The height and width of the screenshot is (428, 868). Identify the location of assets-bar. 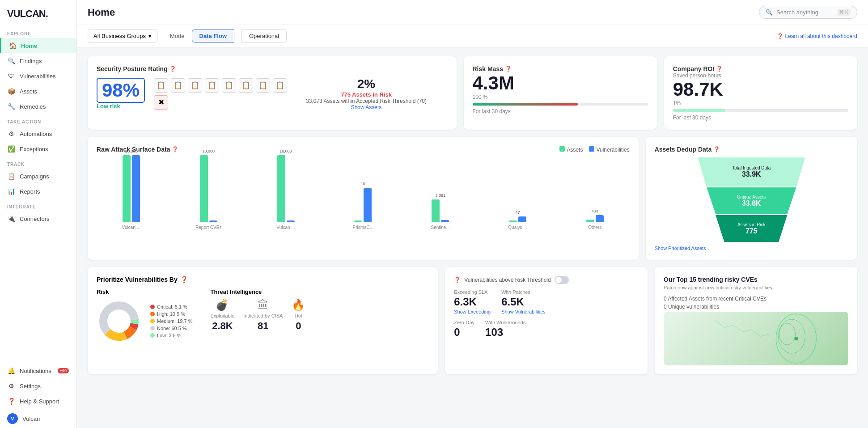
(590, 221).